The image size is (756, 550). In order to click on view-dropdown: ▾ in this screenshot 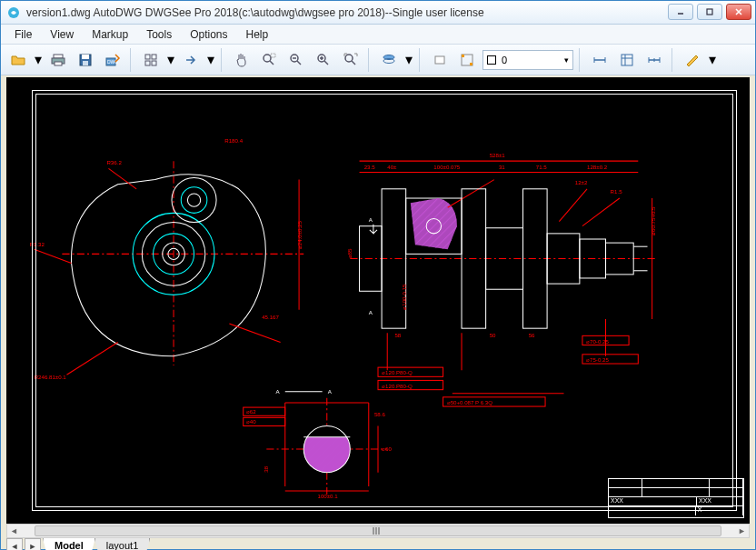, I will do `click(171, 60)`.